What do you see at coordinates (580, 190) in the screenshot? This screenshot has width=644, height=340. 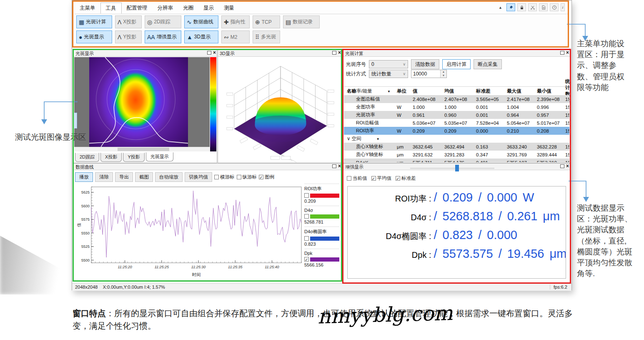 I see `callout-arrow-right-bottom` at bounding box center [580, 190].